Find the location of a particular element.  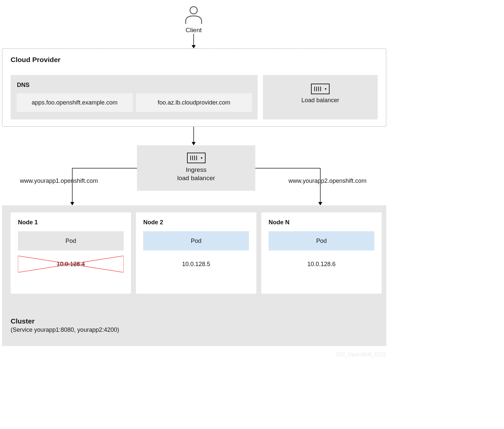

ingress-label-1: Ingress is located at coordinates (196, 170).